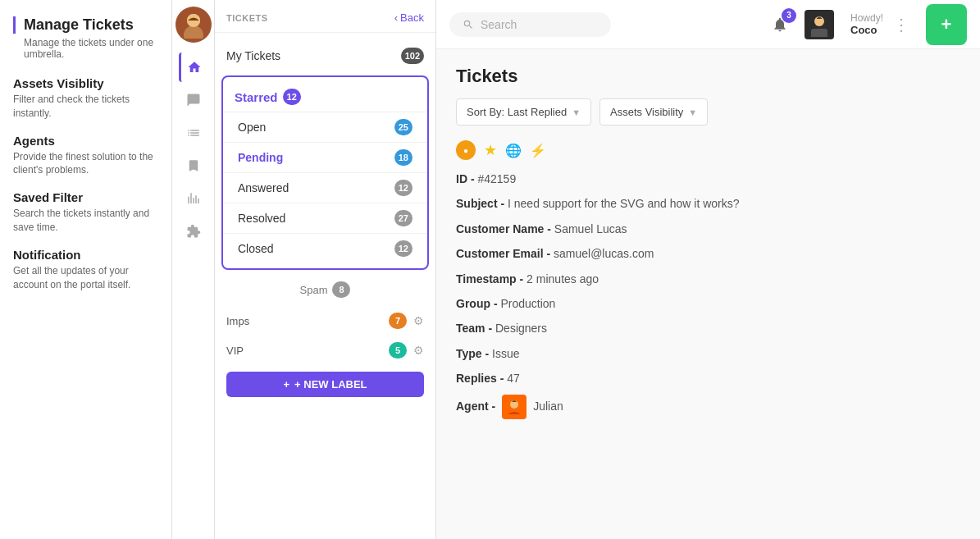 The width and height of the screenshot is (980, 539). I want to click on ticket-id-value: #42159, so click(497, 179).